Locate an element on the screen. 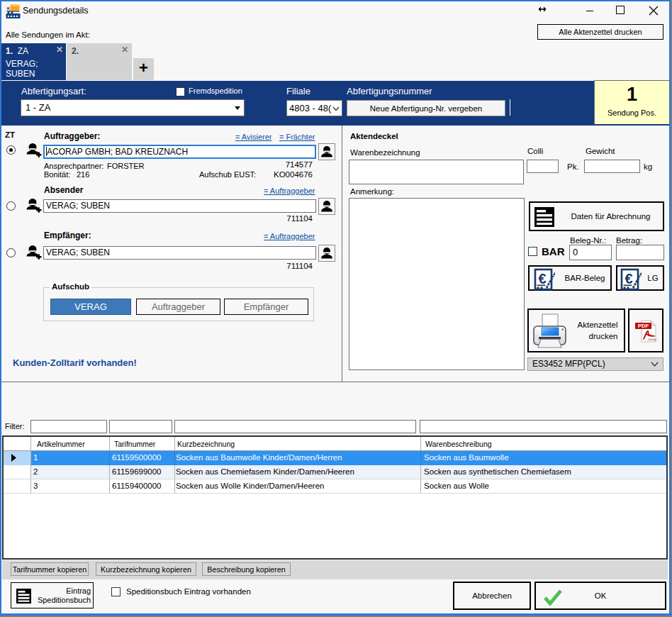  svg-text: Adobe is located at coordinates (652, 339).